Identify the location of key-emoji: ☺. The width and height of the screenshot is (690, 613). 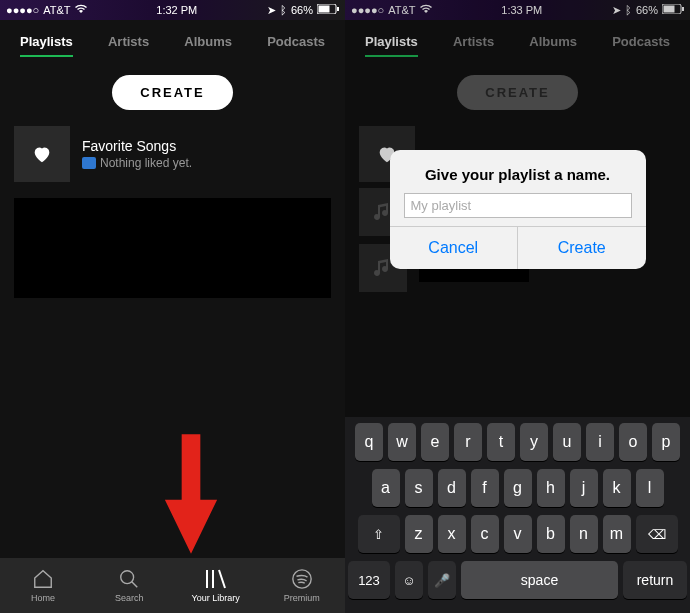
(409, 580).